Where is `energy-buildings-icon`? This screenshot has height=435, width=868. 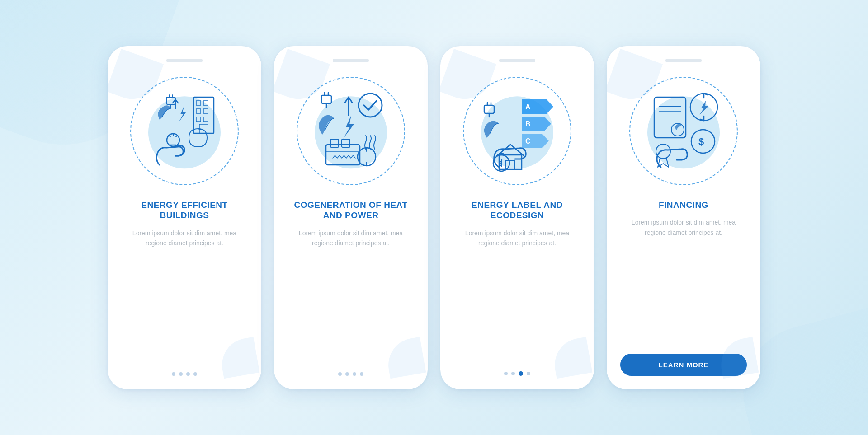 energy-buildings-icon is located at coordinates (184, 131).